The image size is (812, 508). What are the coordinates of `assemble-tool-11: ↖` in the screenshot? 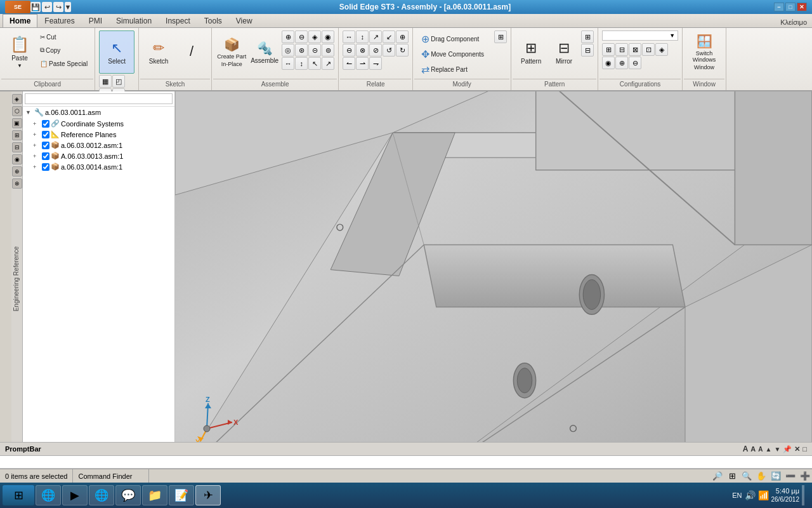 It's located at (315, 64).